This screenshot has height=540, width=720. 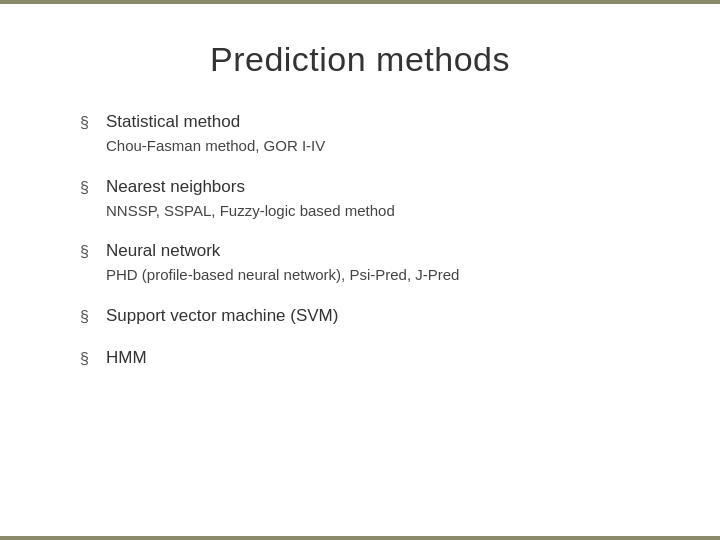 What do you see at coordinates (126, 358) in the screenshot?
I see `bullet-text-hmm: HMM` at bounding box center [126, 358].